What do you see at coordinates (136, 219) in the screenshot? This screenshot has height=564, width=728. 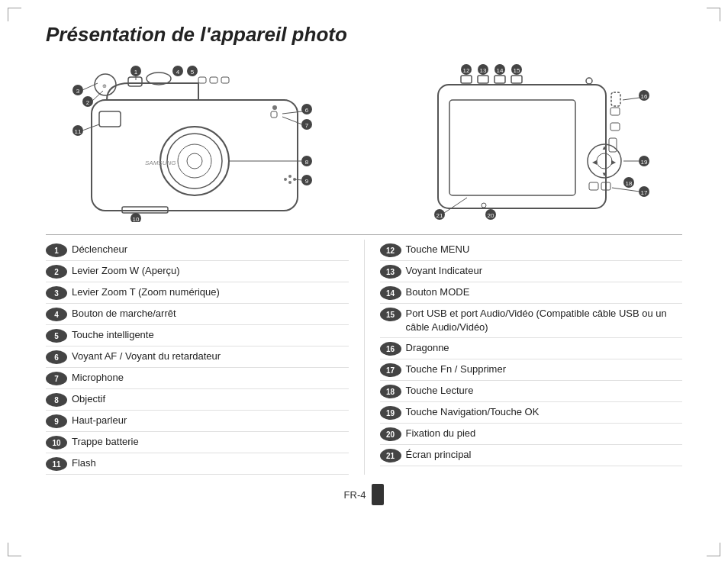 I see `svg-text: 10` at bounding box center [136, 219].